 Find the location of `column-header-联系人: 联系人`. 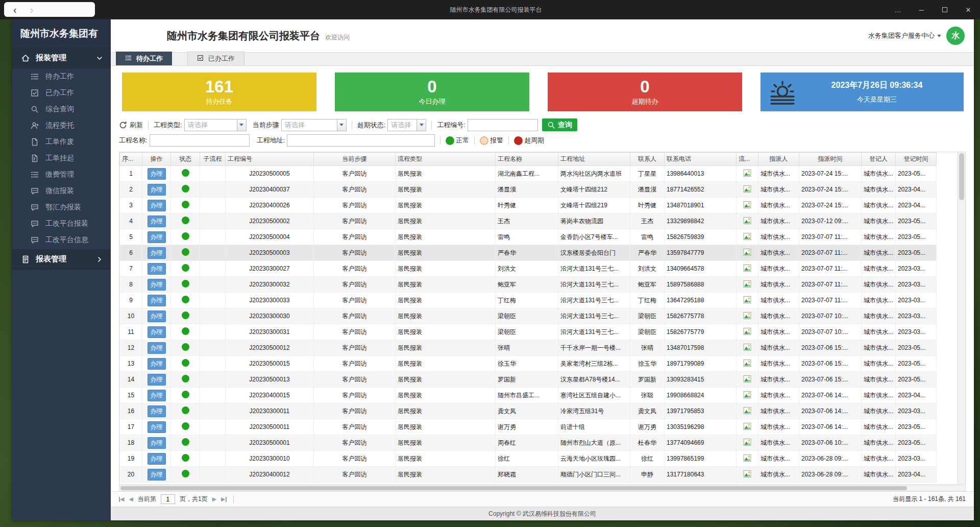

column-header-联系人: 联系人 is located at coordinates (647, 159).